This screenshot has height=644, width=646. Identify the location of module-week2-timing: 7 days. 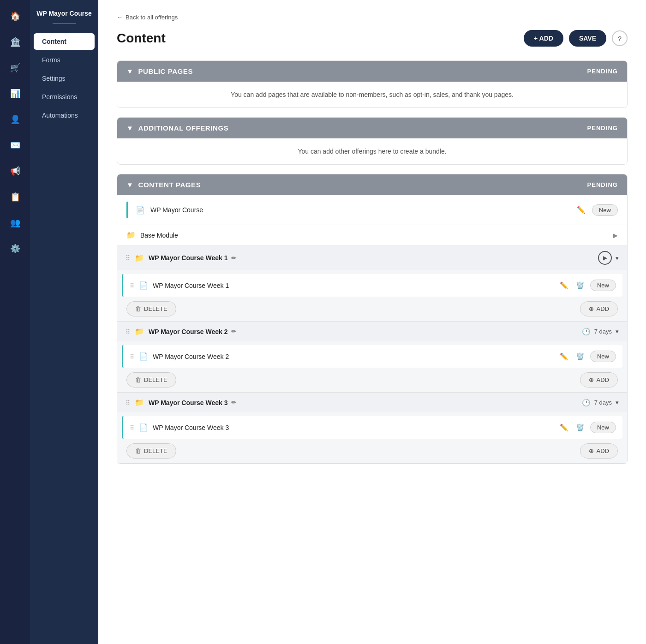
(603, 331).